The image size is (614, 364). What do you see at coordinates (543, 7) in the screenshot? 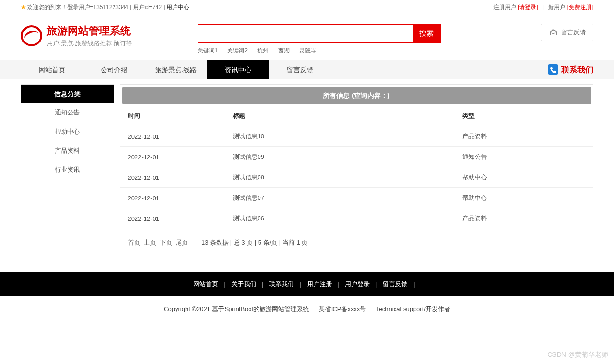
I see `topbar-right: 注册用户 [请登录] | 新用户 [免费注册]` at bounding box center [543, 7].